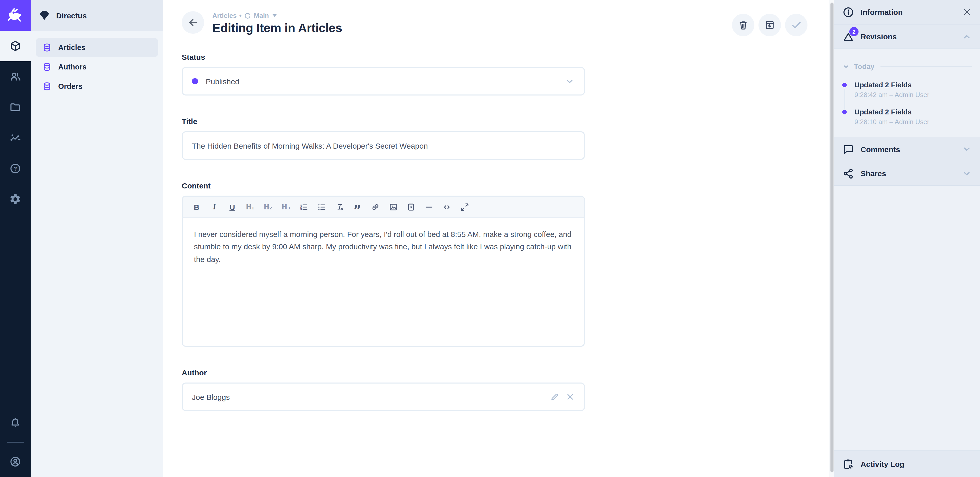 The image size is (980, 477). I want to click on title-input, so click(383, 145).